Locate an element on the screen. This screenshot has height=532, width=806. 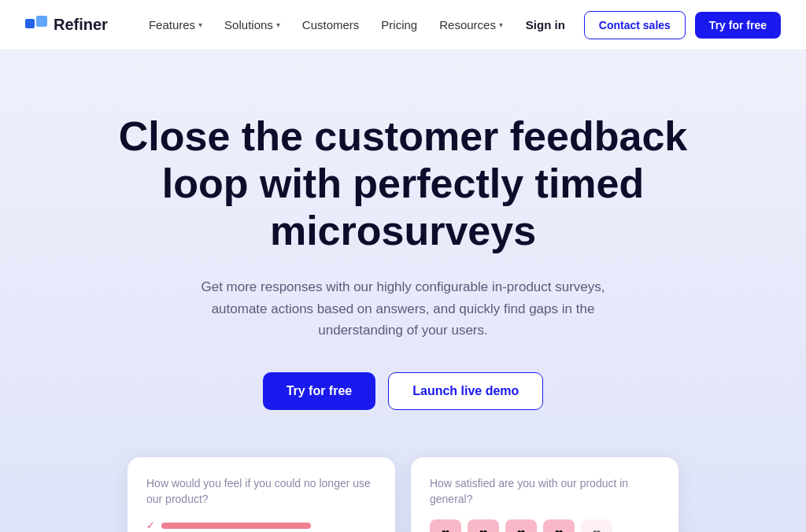
brand-name: Refiner is located at coordinates (80, 25).